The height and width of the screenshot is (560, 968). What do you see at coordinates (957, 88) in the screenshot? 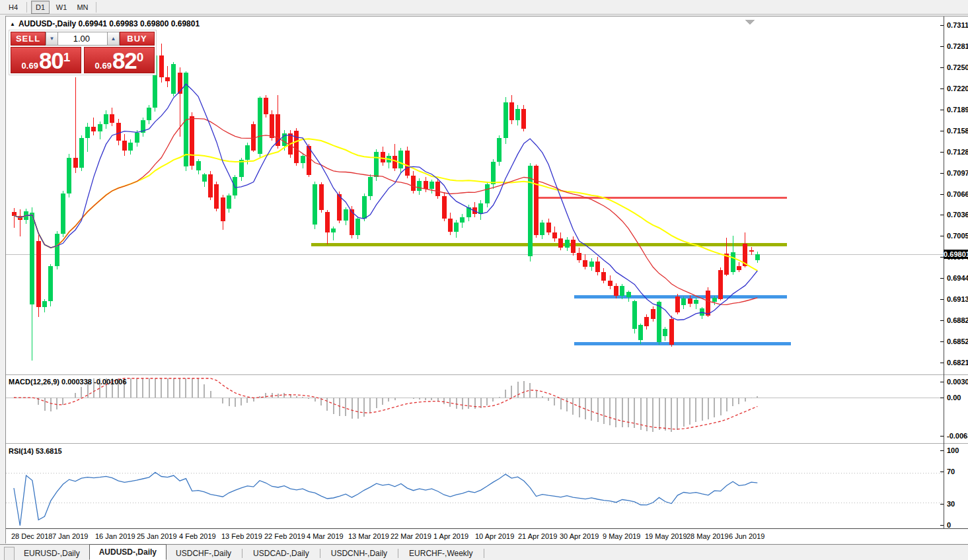
I see `price-axis-label: 0.72200` at bounding box center [957, 88].